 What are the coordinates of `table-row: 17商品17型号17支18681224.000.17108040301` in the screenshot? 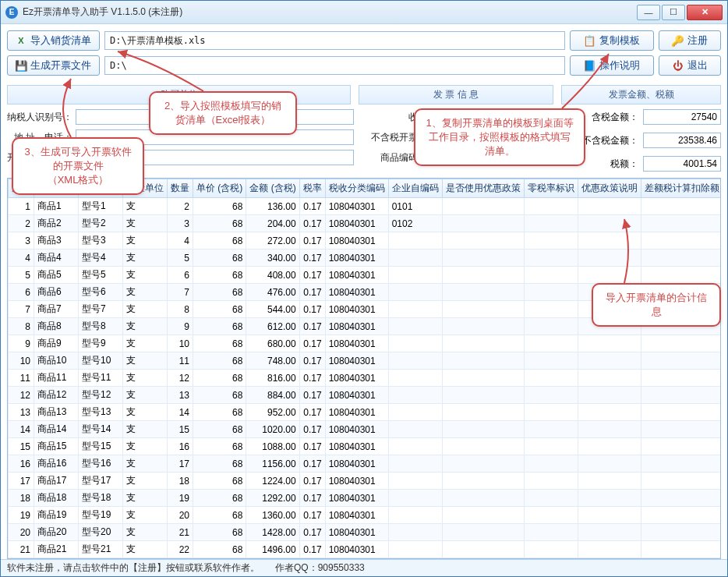 It's located at (365, 481).